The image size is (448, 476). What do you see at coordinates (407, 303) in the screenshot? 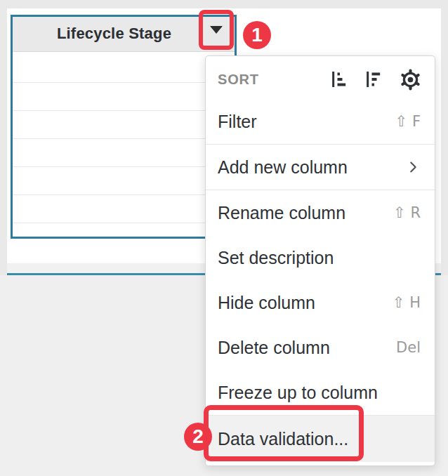
I see `menu-item-shortcut: ⇧ H` at bounding box center [407, 303].